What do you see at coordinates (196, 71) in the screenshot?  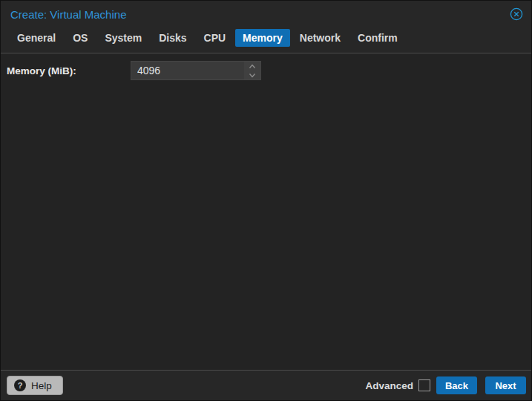 I see `memory-input` at bounding box center [196, 71].